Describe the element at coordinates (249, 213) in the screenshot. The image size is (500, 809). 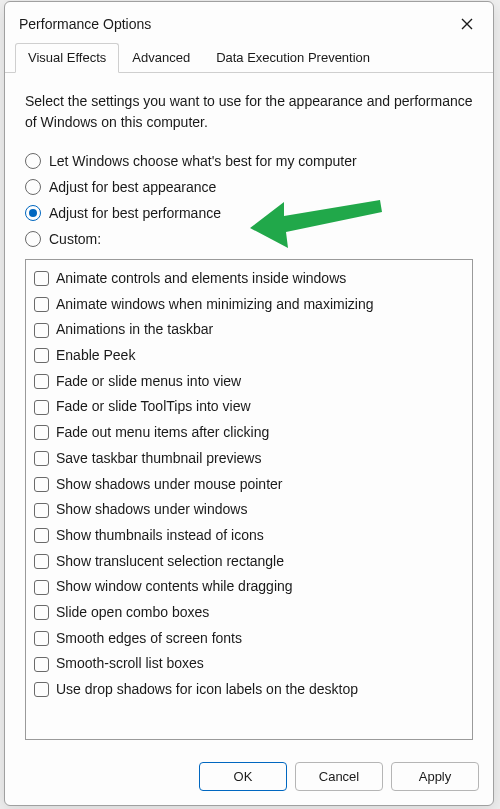
I see `radio-best-performance: Adjust for best performance` at that location.